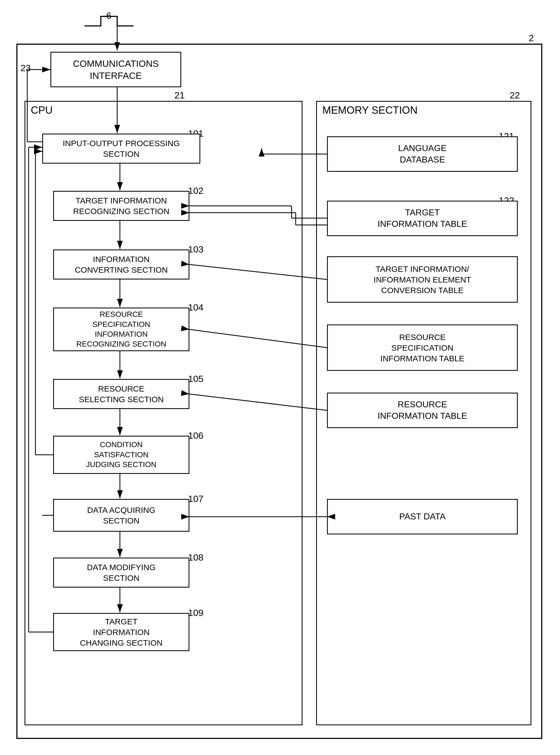  I want to click on target-info-changing-label: TARGET INFORMATION CHANGING SECTION, so click(121, 632).